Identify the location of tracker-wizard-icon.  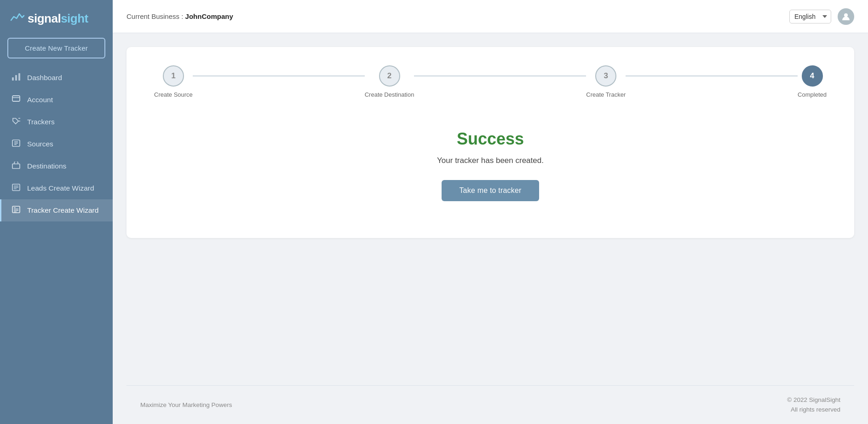
(16, 210).